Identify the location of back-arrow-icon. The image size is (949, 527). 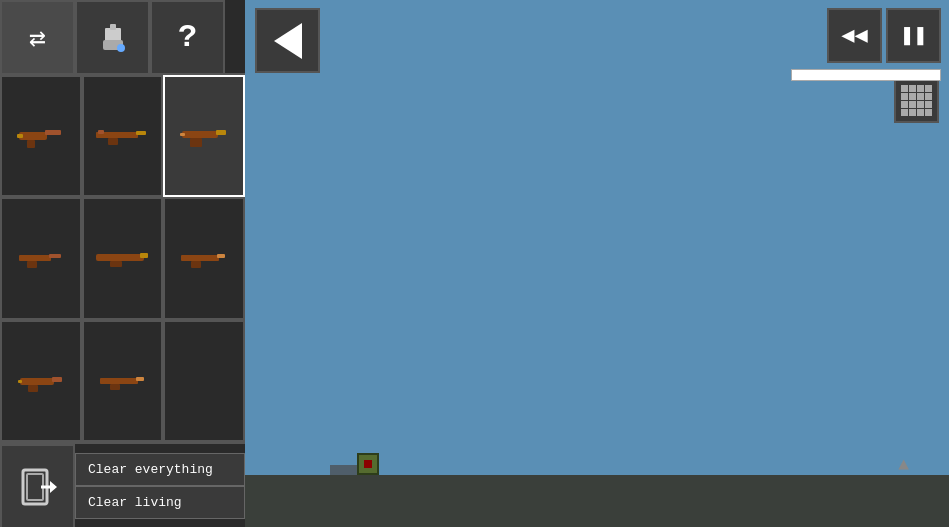
(288, 41).